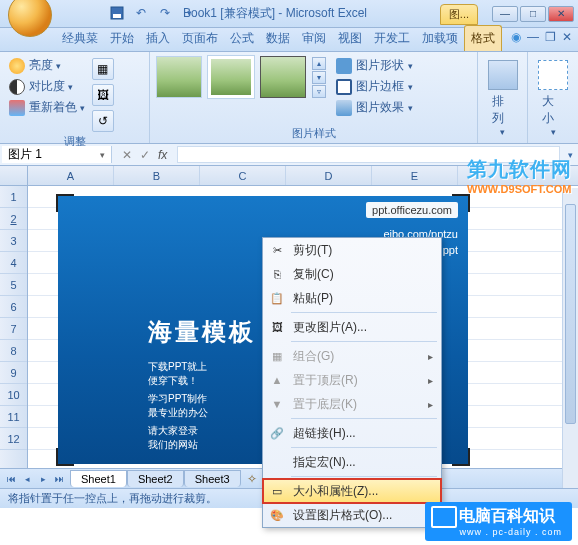  I want to click on change-pic-icon: 🖼, so click(103, 95).